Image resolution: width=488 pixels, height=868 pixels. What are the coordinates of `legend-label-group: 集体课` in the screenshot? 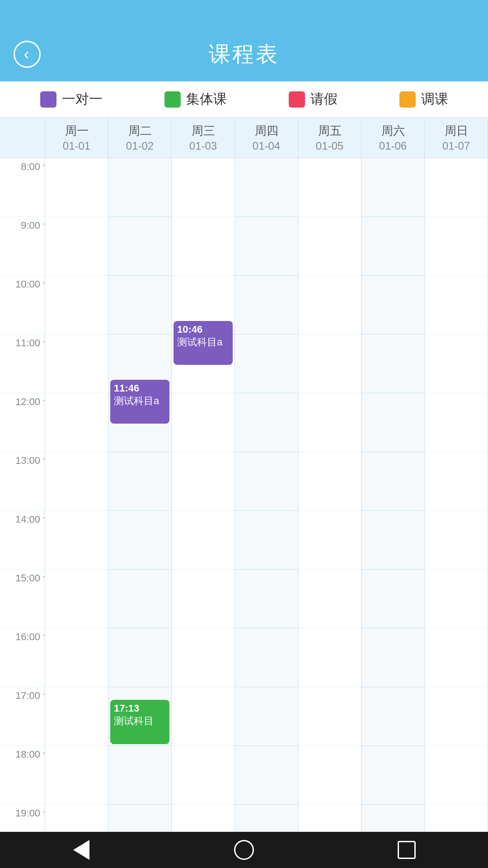 It's located at (206, 99).